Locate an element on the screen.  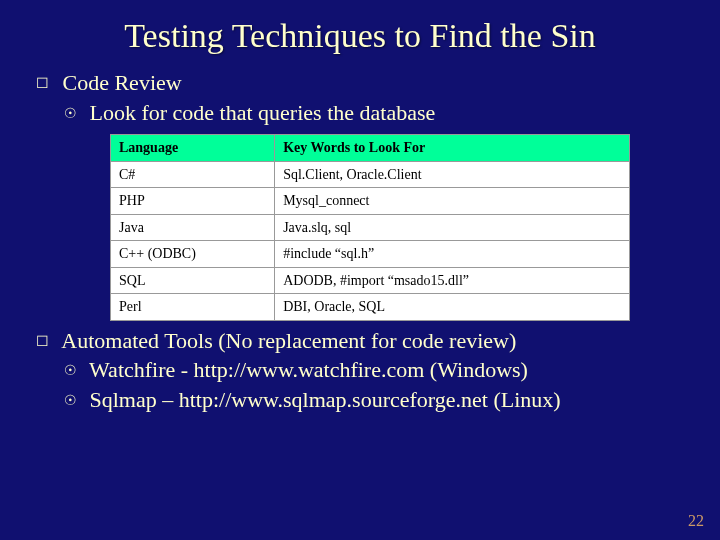
bullet-text: Look for code that queries the database is located at coordinates (263, 112).